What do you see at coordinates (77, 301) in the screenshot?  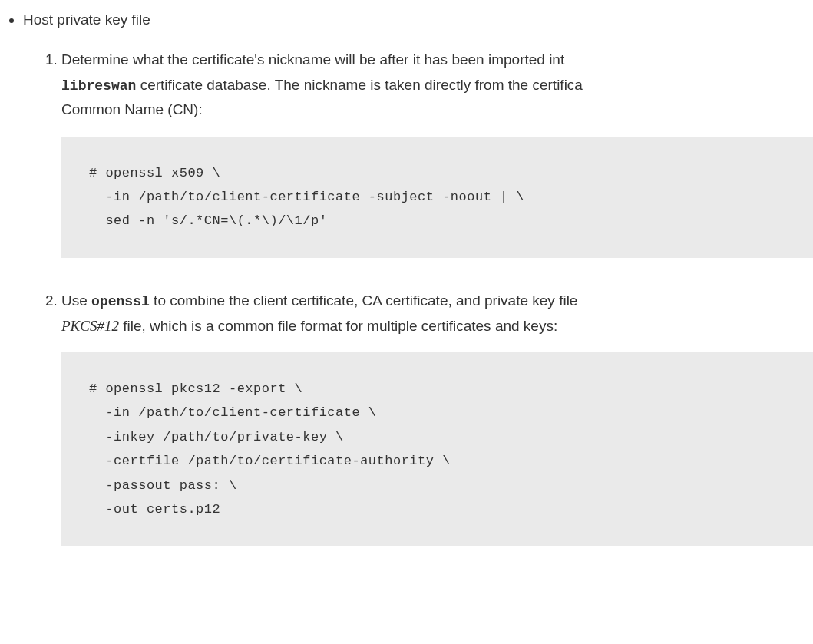 I see `step-2-text-1: Use` at bounding box center [77, 301].